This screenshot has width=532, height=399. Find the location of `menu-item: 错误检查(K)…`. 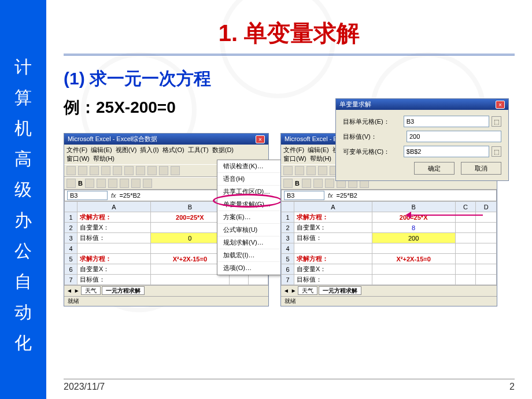

menu-item: 错误检查(K)… is located at coordinates (250, 167).